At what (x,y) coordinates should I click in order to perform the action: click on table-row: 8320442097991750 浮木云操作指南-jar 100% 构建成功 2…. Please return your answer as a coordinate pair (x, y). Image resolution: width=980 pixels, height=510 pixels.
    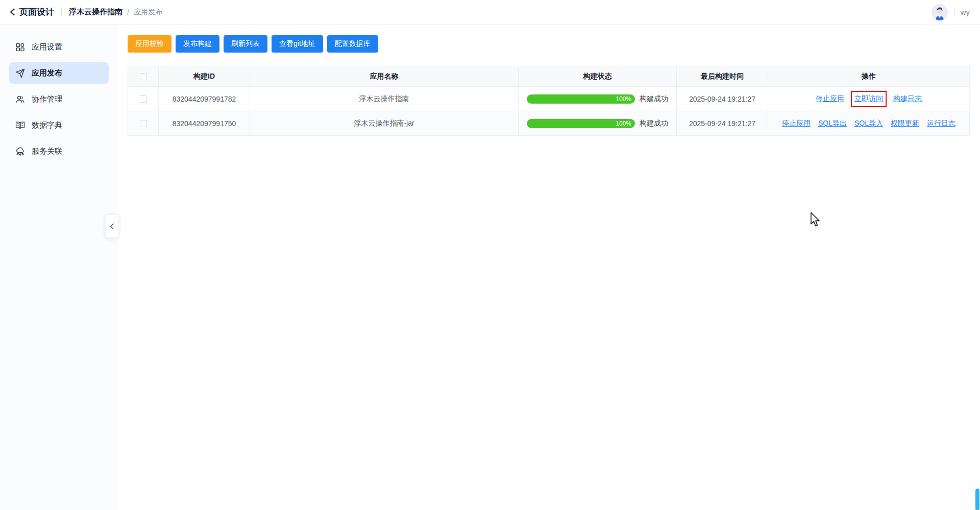
    Looking at the image, I should click on (549, 124).